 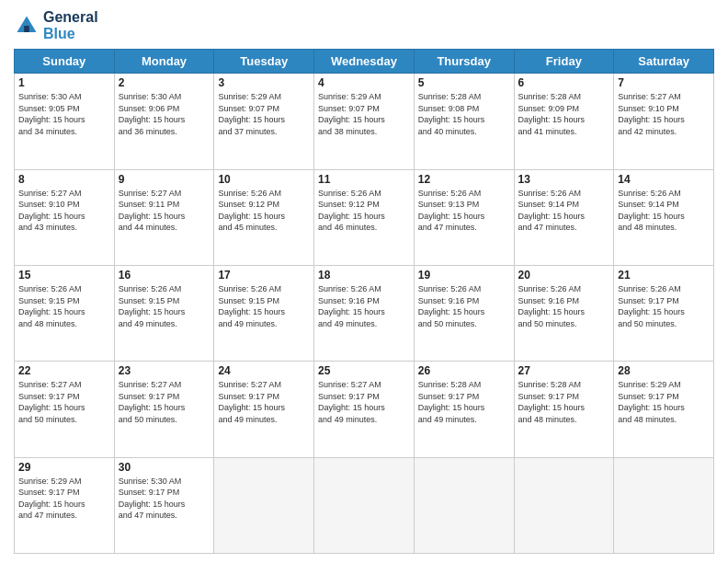 I want to click on calendar-cell: 11Sunrise: 5:26 AM Sunset: 9:12 PM Dayli…, so click(x=364, y=217).